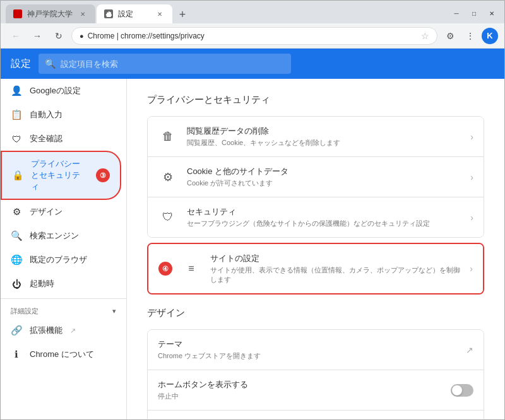 This screenshot has width=505, height=420. What do you see at coordinates (474, 13) in the screenshot?
I see `maximize-button: □` at bounding box center [474, 13].